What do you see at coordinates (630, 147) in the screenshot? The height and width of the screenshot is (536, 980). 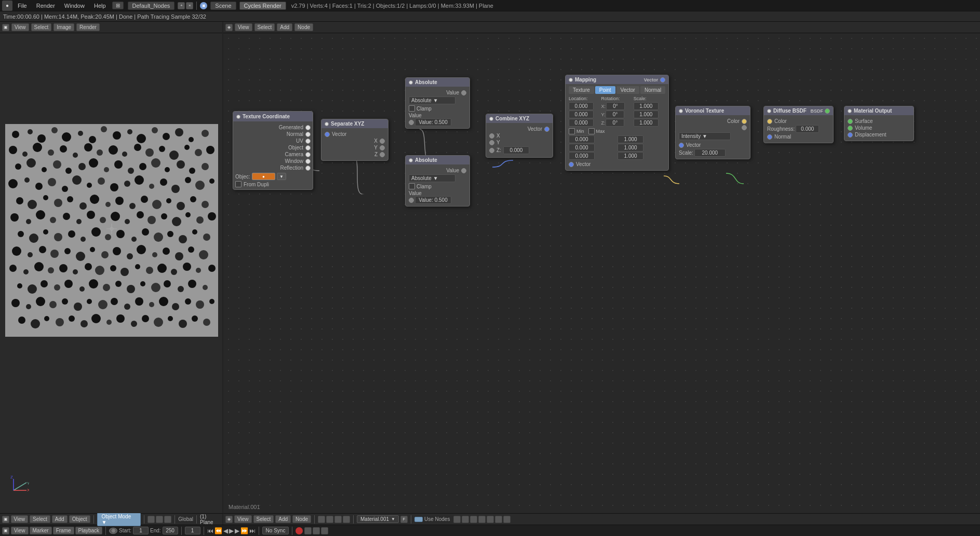 I see `max-y-val: 1.000` at bounding box center [630, 147].